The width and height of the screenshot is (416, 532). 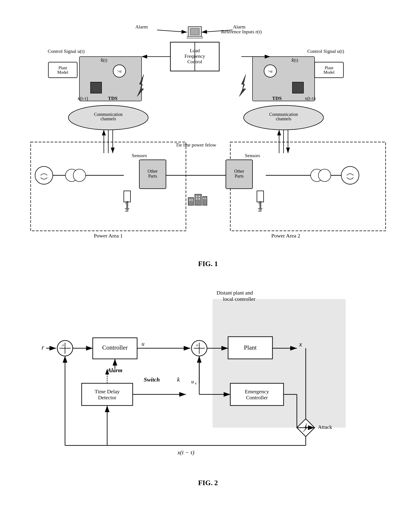 What do you see at coordinates (152, 380) in the screenshot?
I see `svg-text: Switch` at bounding box center [152, 380].